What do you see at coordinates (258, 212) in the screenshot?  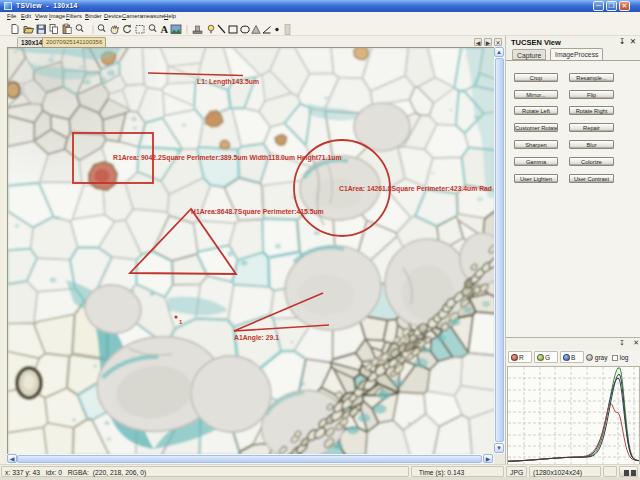 I see `svg-text:H1Area:8648.7Square Perimeter:: H1Area:8648.7Square Perimeter:415.5um` at bounding box center [258, 212].